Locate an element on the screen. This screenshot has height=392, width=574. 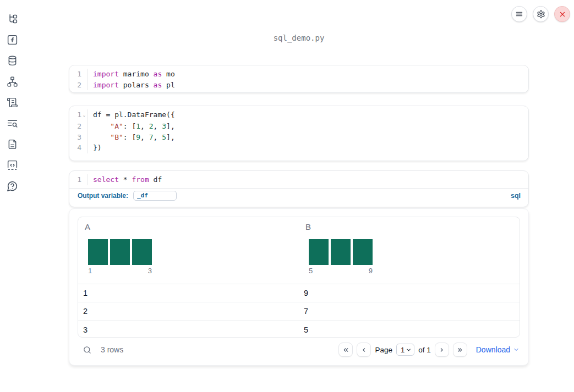
sidebar-item-scratchpad is located at coordinates (12, 165).